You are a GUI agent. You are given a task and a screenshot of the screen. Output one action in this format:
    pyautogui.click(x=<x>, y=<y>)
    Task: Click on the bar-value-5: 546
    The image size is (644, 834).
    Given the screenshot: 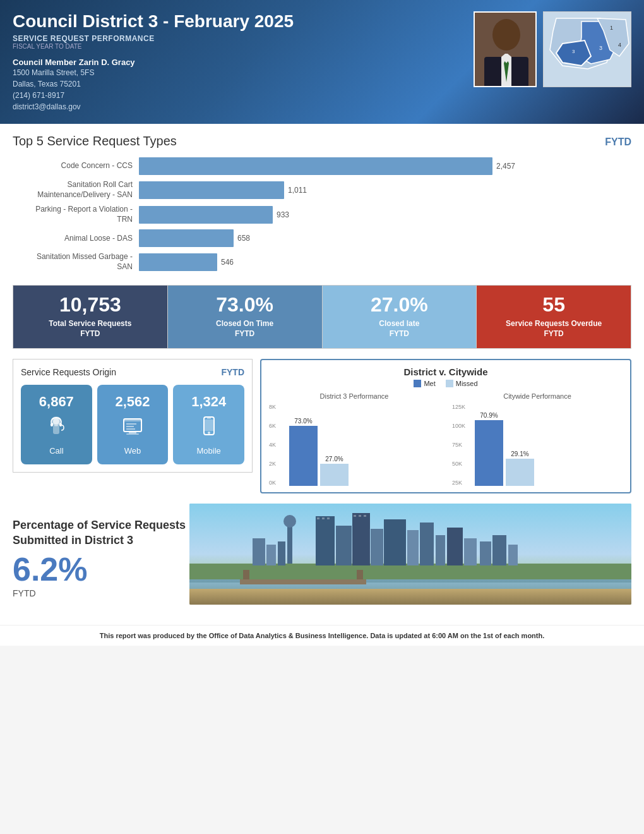 What is the action you would take?
    pyautogui.click(x=227, y=262)
    